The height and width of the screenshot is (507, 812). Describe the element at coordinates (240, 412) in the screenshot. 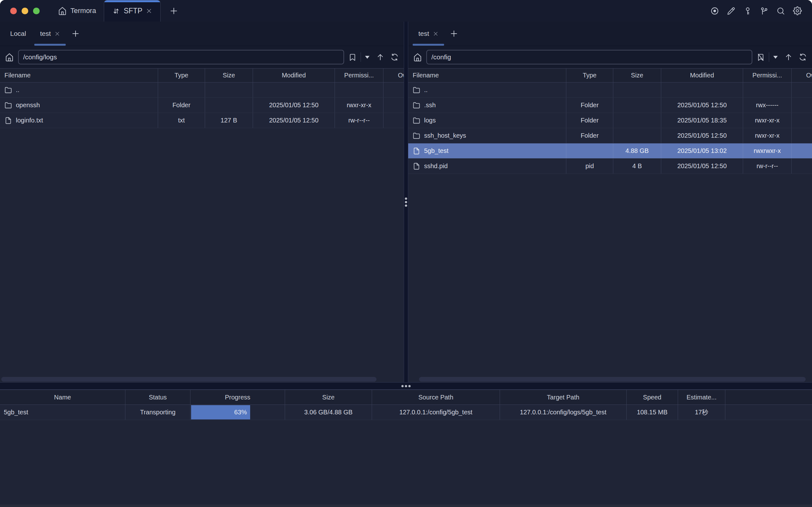

I see `progress-label: 63%` at that location.